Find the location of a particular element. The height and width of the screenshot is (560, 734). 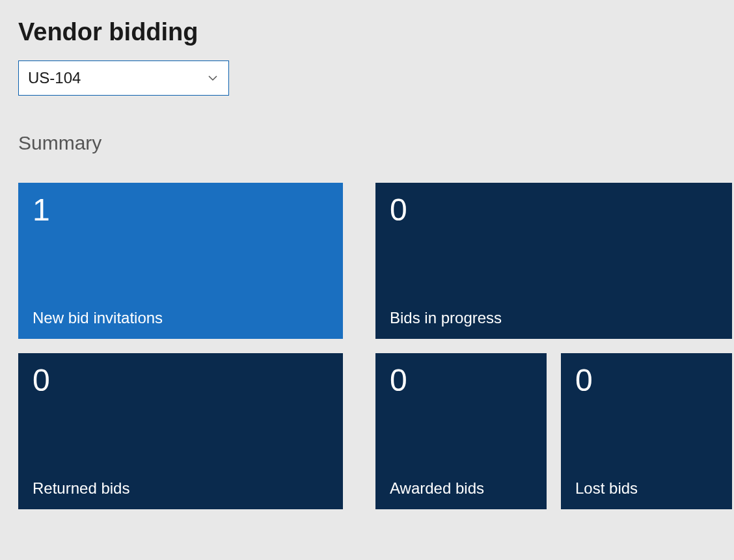

tile-label: Lost bids is located at coordinates (647, 488).